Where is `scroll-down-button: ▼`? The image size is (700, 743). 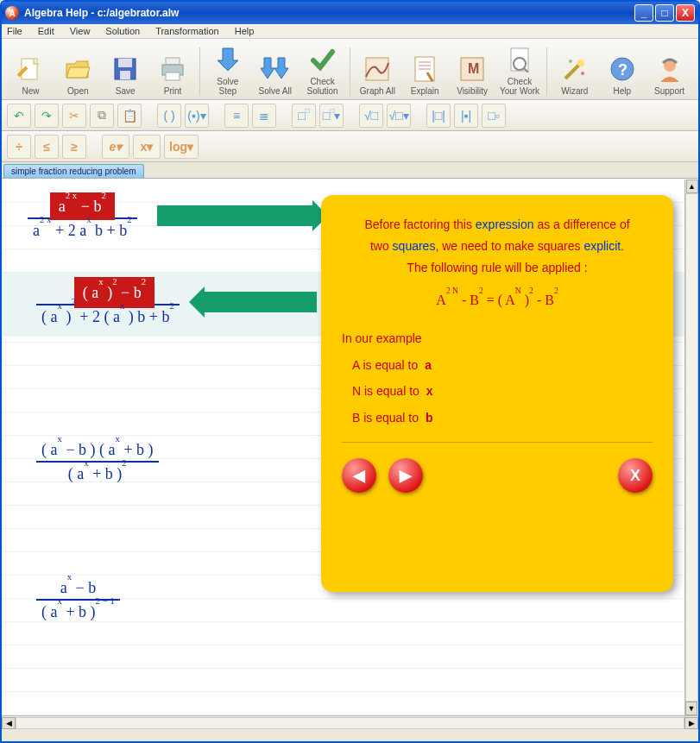
scroll-down-button: ▼ is located at coordinates (691, 708).